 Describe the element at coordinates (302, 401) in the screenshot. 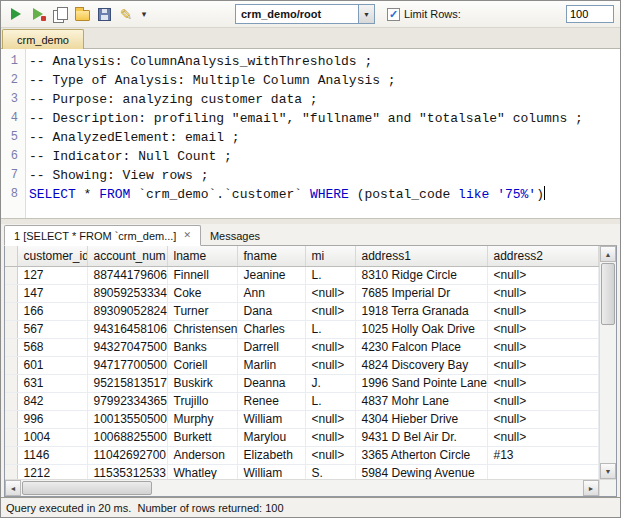

I see `table-row: 84297992334365TrujilloReneeL.4837 Mohr L…` at that location.